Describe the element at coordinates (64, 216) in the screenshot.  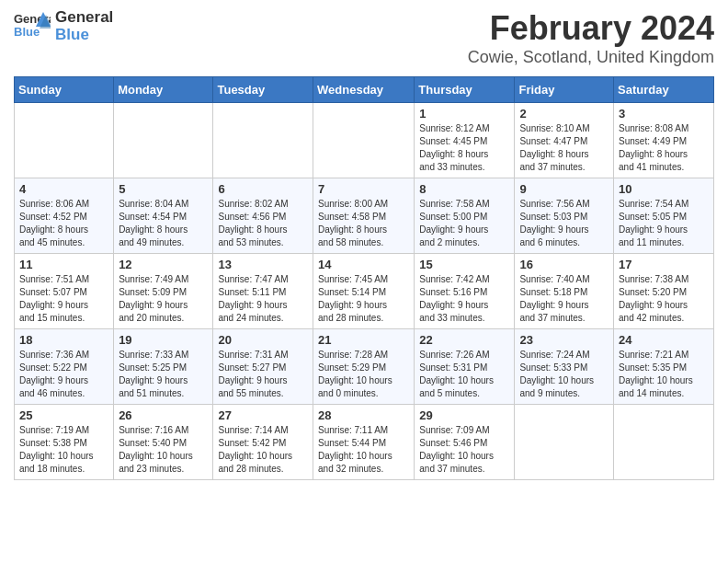
I see `calendar-cell: 4Sunrise: 8:06 AM Sunset: 4:52 PM Daylig…` at that location.